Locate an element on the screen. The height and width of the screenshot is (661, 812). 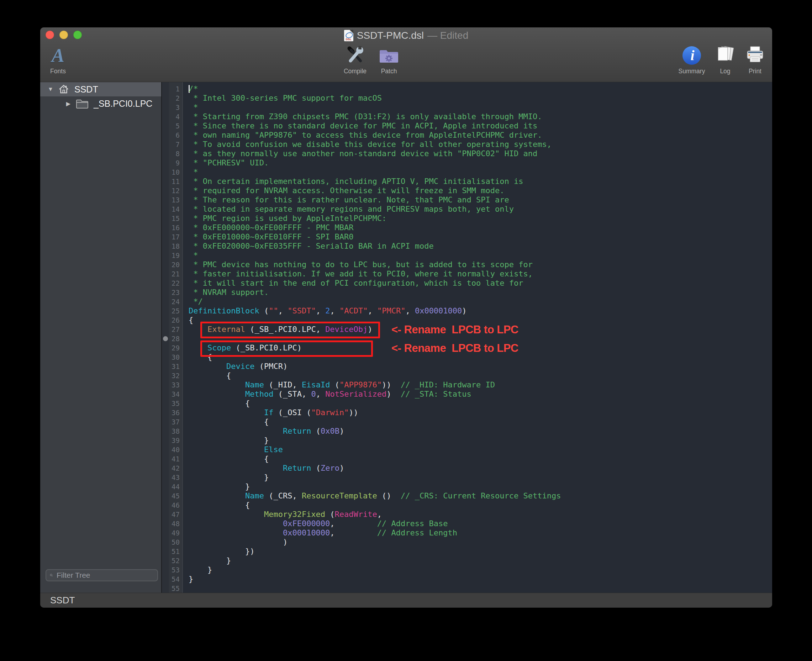
line-number: 4 is located at coordinates (176, 117).